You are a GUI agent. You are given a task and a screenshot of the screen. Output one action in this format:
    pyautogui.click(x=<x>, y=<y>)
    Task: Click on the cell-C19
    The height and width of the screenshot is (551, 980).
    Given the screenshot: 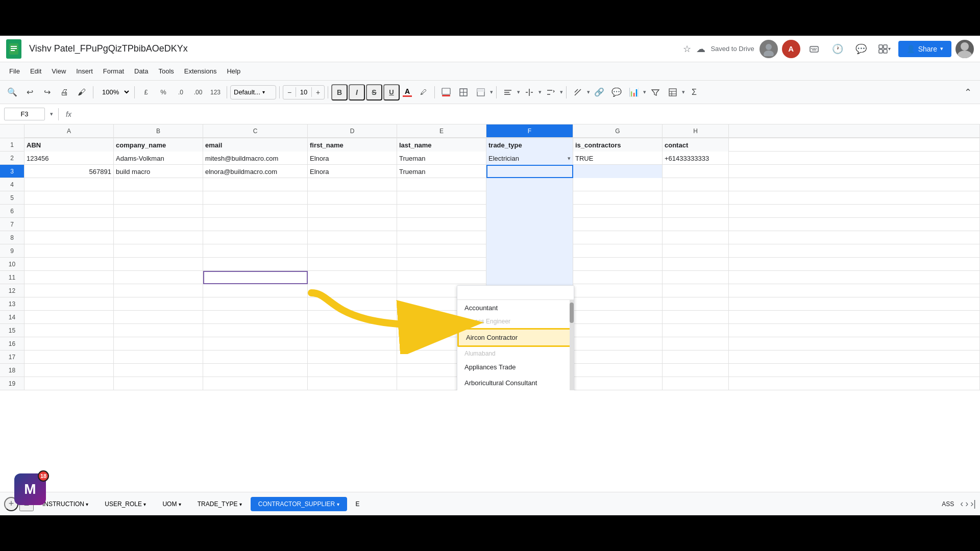 What is the action you would take?
    pyautogui.click(x=255, y=384)
    